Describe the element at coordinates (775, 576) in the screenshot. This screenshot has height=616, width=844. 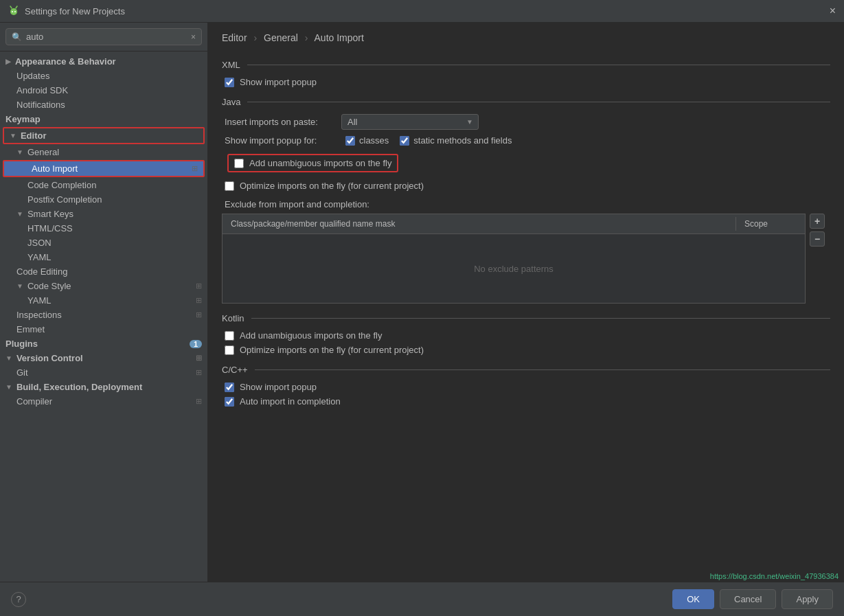
I see `url-text: https://blog.csdn.net/weixin_47936384` at that location.